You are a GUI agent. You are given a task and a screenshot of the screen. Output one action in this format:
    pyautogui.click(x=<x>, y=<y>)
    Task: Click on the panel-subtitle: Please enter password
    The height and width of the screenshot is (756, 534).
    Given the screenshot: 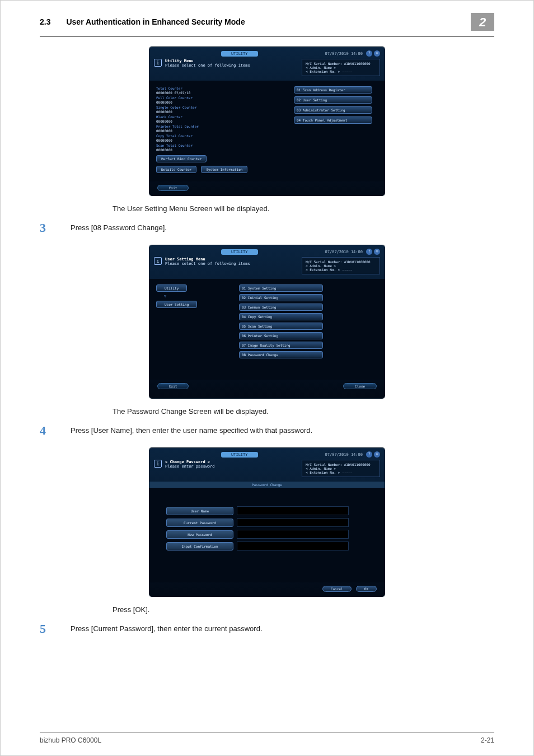 What is the action you would take?
    pyautogui.click(x=190, y=466)
    